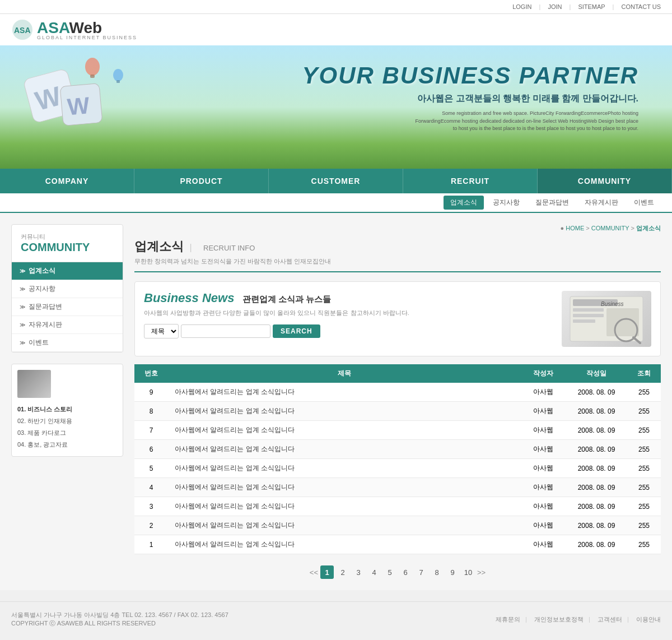  What do you see at coordinates (353, 298) in the screenshot?
I see `news-title-row: Business News 관련업계 소식과 뉴스들` at bounding box center [353, 298].